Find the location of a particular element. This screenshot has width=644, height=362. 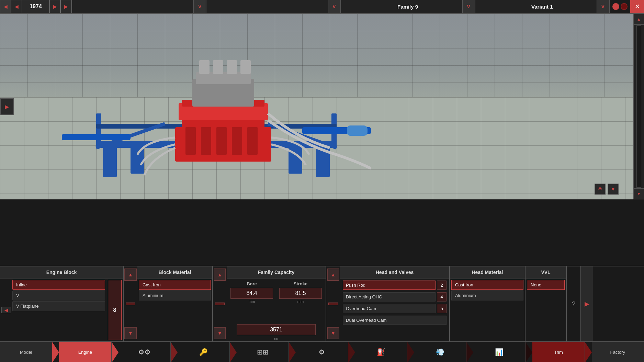

block-material-up-btn: ▲ is located at coordinates (131, 275).